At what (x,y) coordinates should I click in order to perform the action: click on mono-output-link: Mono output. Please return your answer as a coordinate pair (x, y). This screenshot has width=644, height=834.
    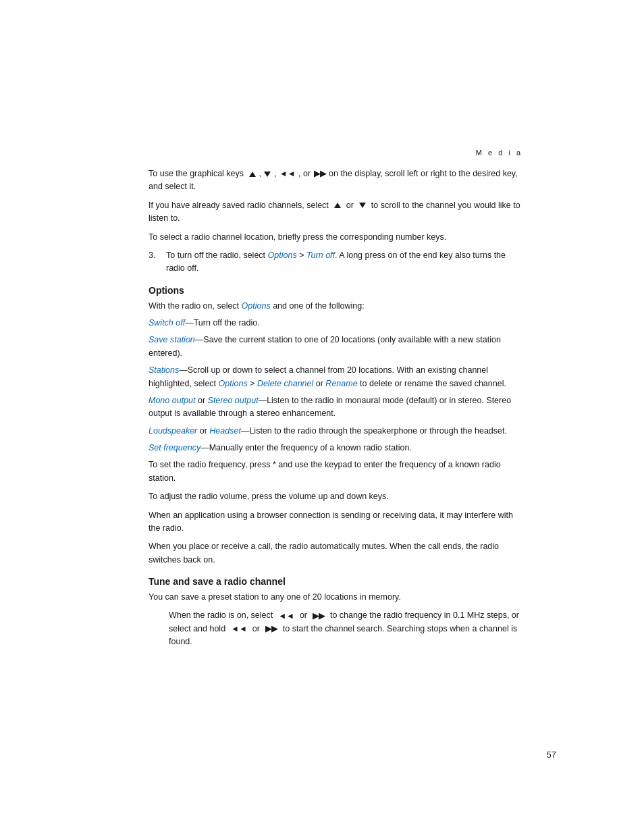
    Looking at the image, I should click on (172, 400).